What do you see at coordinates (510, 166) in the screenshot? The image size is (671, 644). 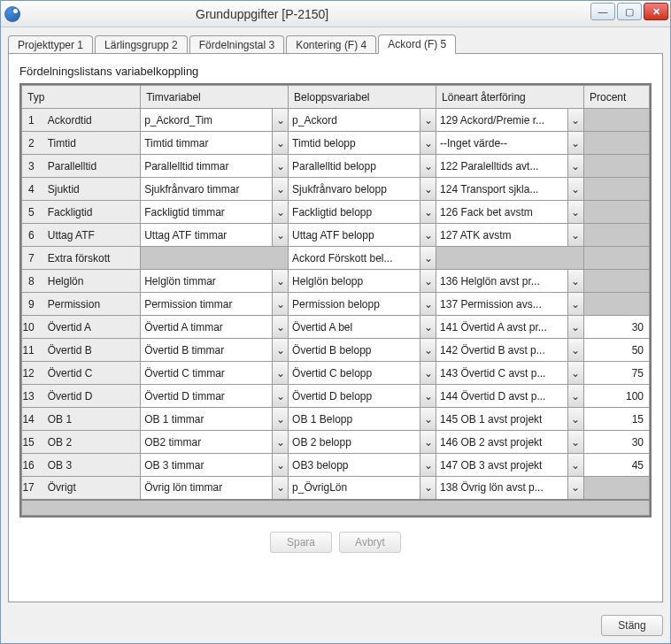 I see `combo-loneart: 122 Paralelltids avt...` at bounding box center [510, 166].